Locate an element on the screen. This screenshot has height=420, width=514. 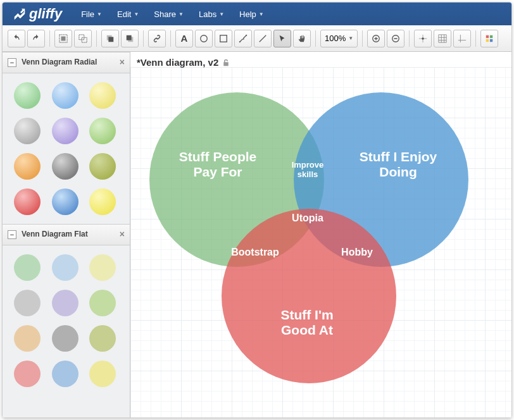
pointer-tool is located at coordinates (282, 39).